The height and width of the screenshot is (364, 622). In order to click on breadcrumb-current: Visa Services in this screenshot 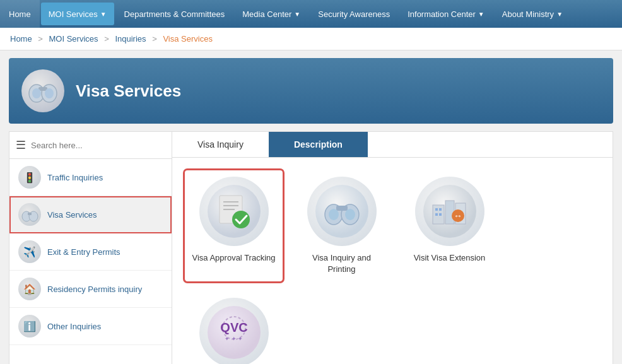, I will do `click(188, 39)`.